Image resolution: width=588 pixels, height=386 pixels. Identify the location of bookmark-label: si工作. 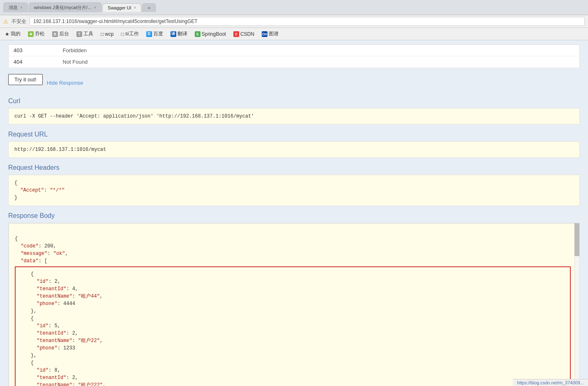
(132, 34).